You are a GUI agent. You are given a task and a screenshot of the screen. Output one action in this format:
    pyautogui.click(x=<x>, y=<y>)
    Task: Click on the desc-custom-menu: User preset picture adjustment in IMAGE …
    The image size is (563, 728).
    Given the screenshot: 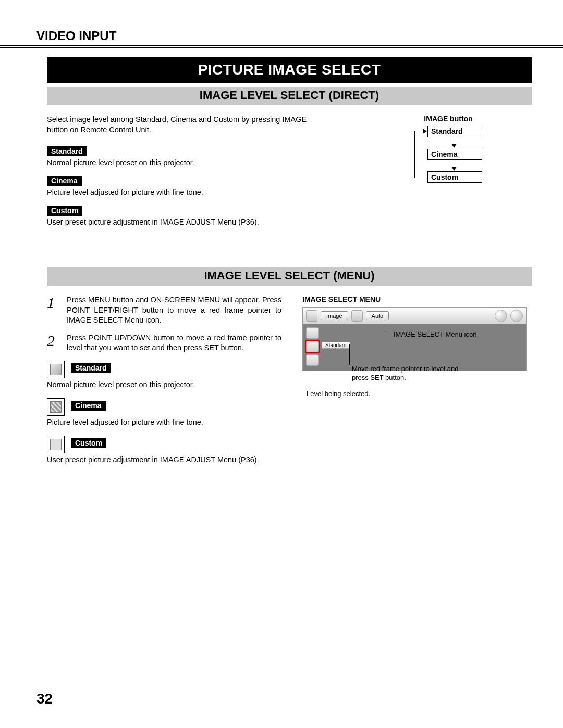 What is the action you would take?
    pyautogui.click(x=164, y=460)
    